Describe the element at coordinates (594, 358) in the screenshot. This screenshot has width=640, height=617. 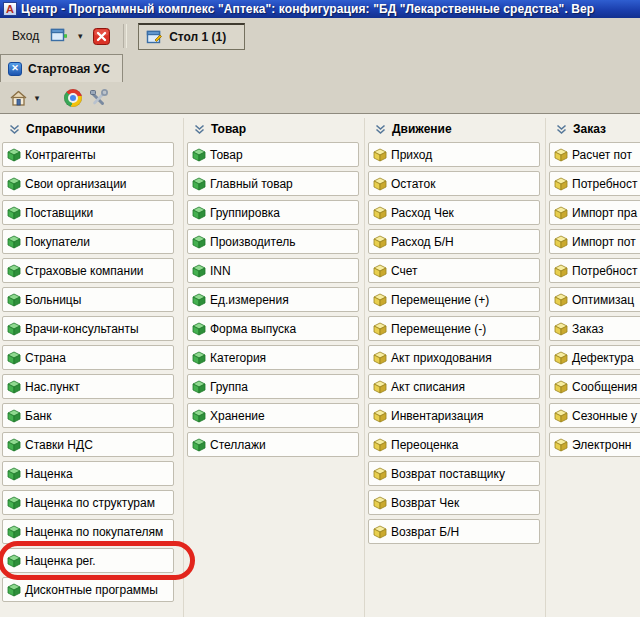
I see `list-item: Дефектура` at that location.